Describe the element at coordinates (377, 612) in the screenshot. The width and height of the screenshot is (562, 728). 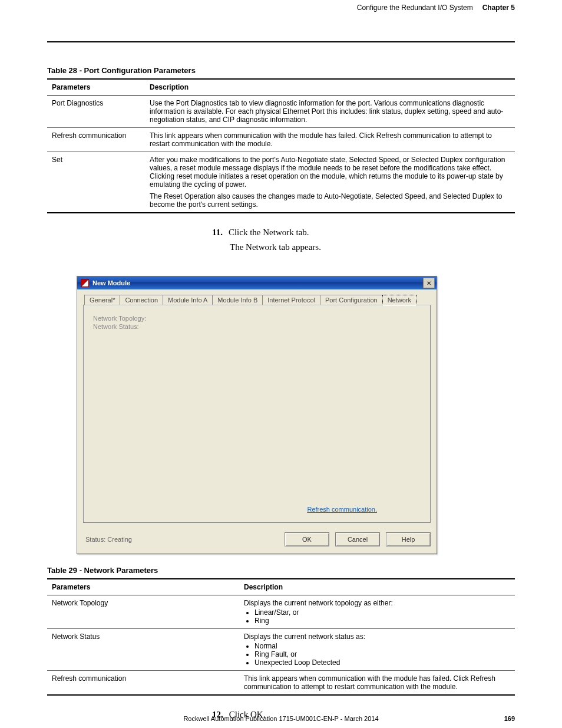
I see `cell-desc: Displays the current network topology as…` at that location.